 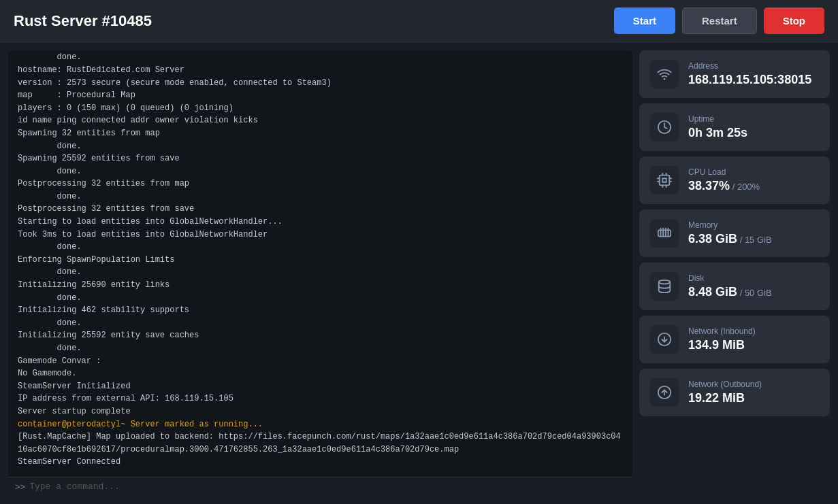 What do you see at coordinates (320, 209) in the screenshot?
I see `console-line: Postprocessing 32 entities from save` at bounding box center [320, 209].